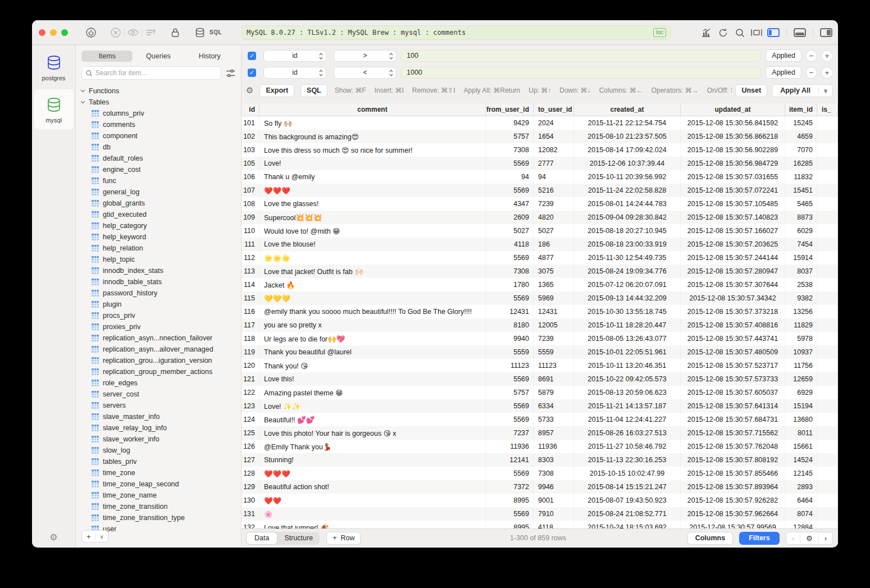  What do you see at coordinates (510, 150) in the screenshot?
I see `cell-from_user_id: 7308` at bounding box center [510, 150].